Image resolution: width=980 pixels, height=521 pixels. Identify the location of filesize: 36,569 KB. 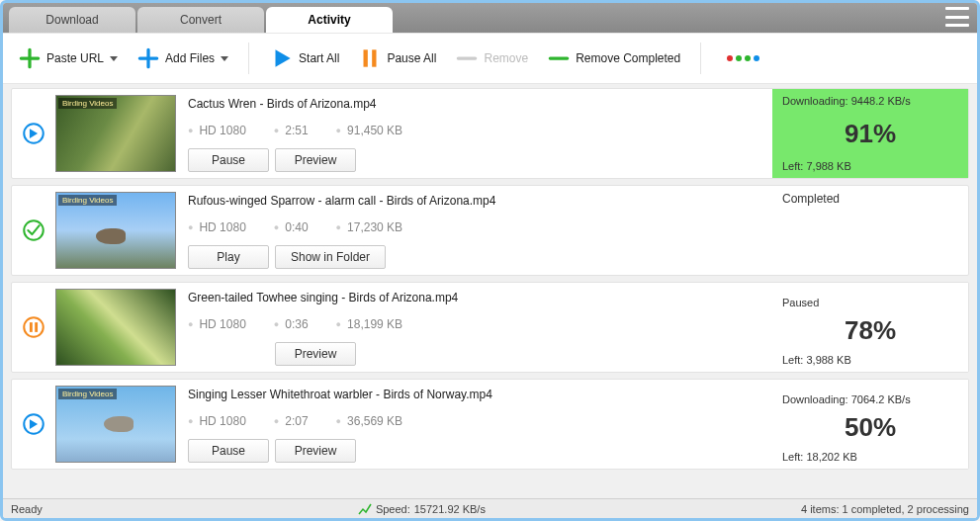
(370, 421).